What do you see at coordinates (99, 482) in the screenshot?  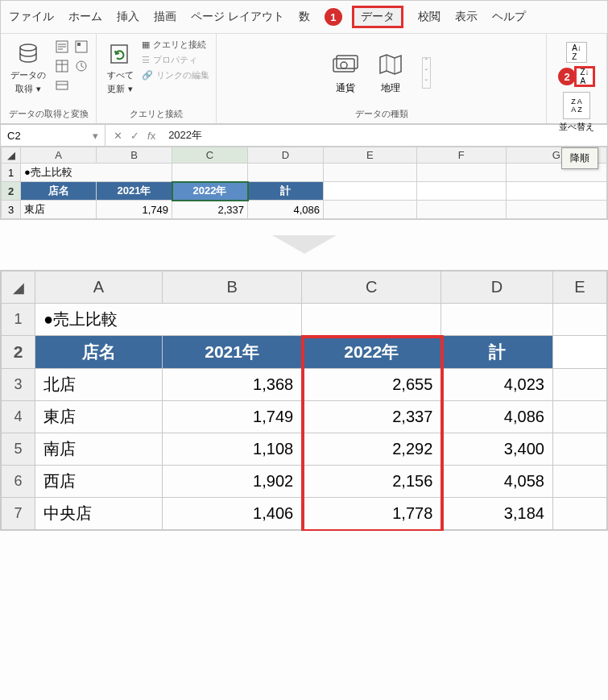 I see `cell2-6-name: 西店` at bounding box center [99, 482].